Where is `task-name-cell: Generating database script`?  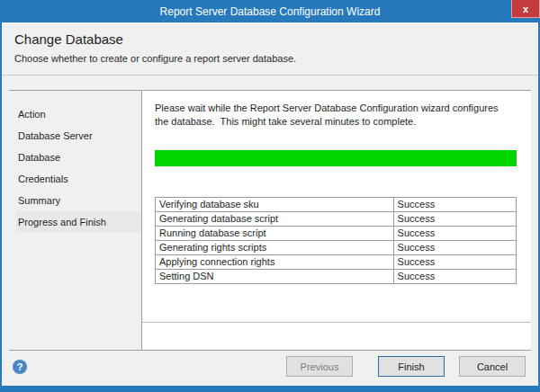
task-name-cell: Generating database script is located at coordinates (275, 218).